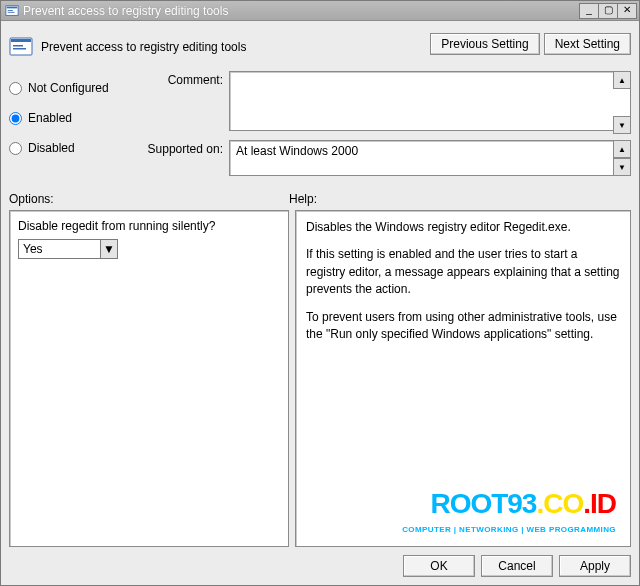 The height and width of the screenshot is (586, 640). What do you see at coordinates (439, 566) in the screenshot?
I see `ok-button: OK` at bounding box center [439, 566].